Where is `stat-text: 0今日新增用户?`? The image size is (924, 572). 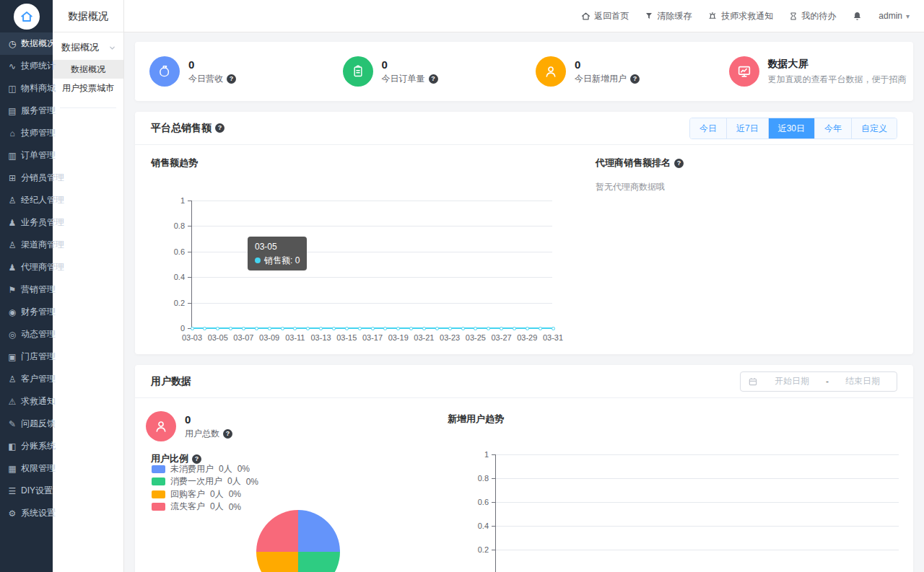 stat-text: 0今日新增用户? is located at coordinates (607, 72).